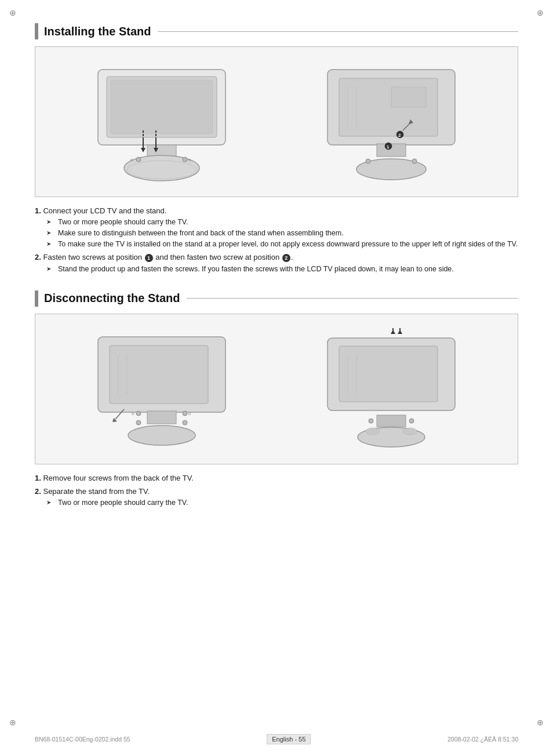 This screenshot has width=553, height=756. What do you see at coordinates (162, 389) in the screenshot?
I see `tv-disconnecting-1: o o` at bounding box center [162, 389].